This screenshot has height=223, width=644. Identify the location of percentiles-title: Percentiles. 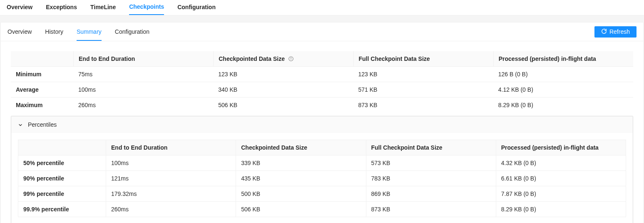
(42, 125).